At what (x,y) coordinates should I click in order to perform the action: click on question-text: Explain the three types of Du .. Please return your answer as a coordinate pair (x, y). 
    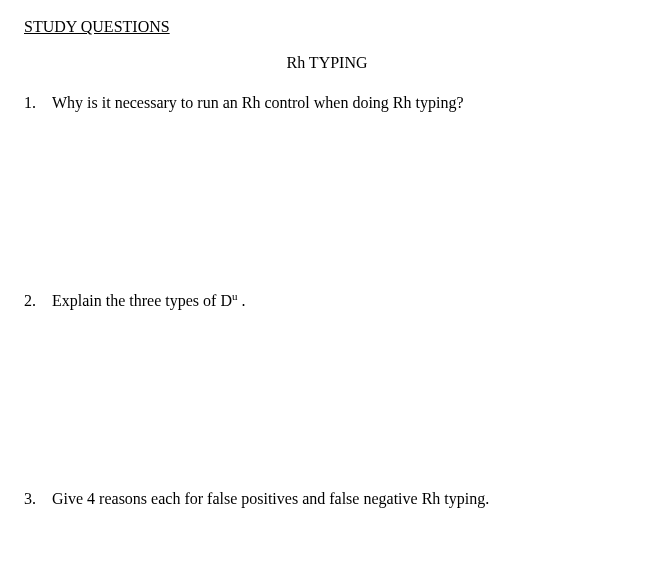
    Looking at the image, I should click on (341, 301).